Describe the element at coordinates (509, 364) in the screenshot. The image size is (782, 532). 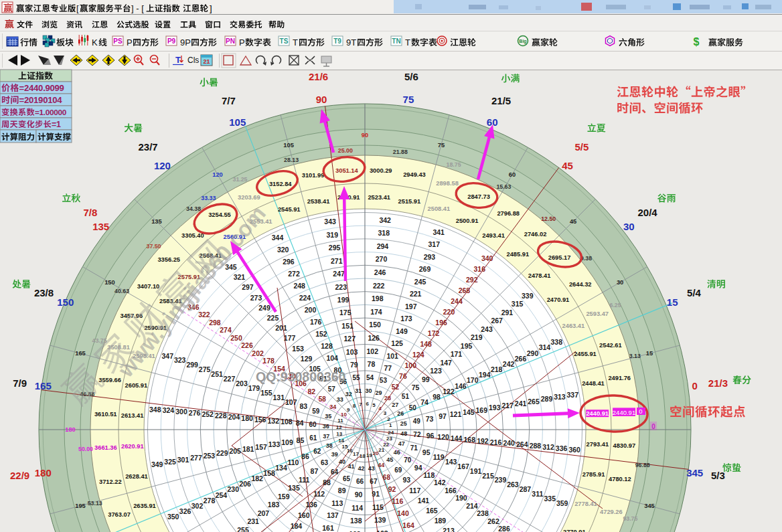
I see `svg-text: 242` at that location.